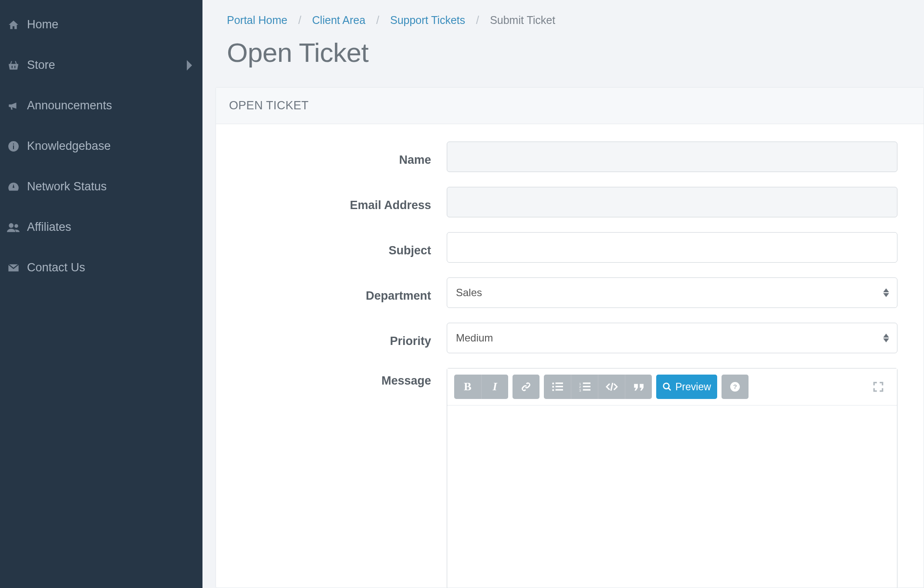  I want to click on name-label: Name, so click(344, 157).